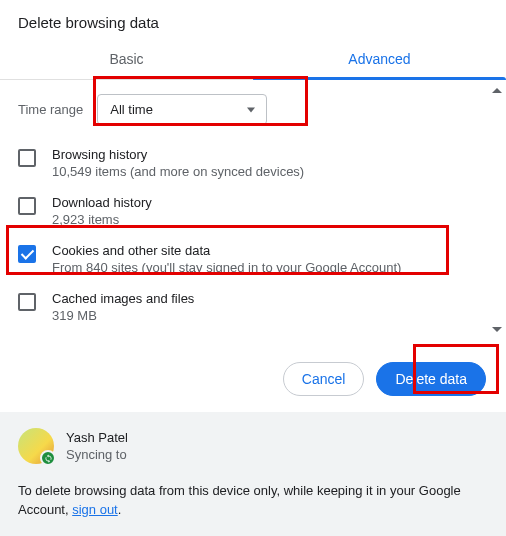 The image size is (506, 536). What do you see at coordinates (27, 302) in the screenshot?
I see `checkbox-cached` at bounding box center [27, 302].